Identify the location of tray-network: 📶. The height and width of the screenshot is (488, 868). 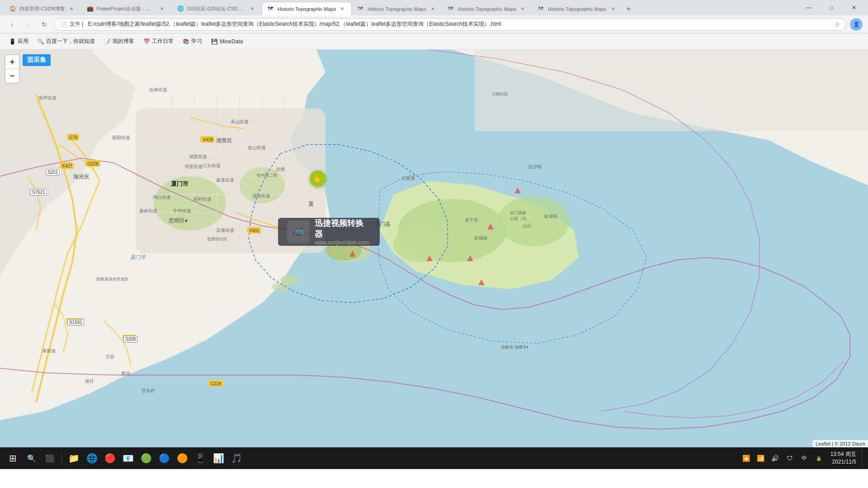
(761, 458).